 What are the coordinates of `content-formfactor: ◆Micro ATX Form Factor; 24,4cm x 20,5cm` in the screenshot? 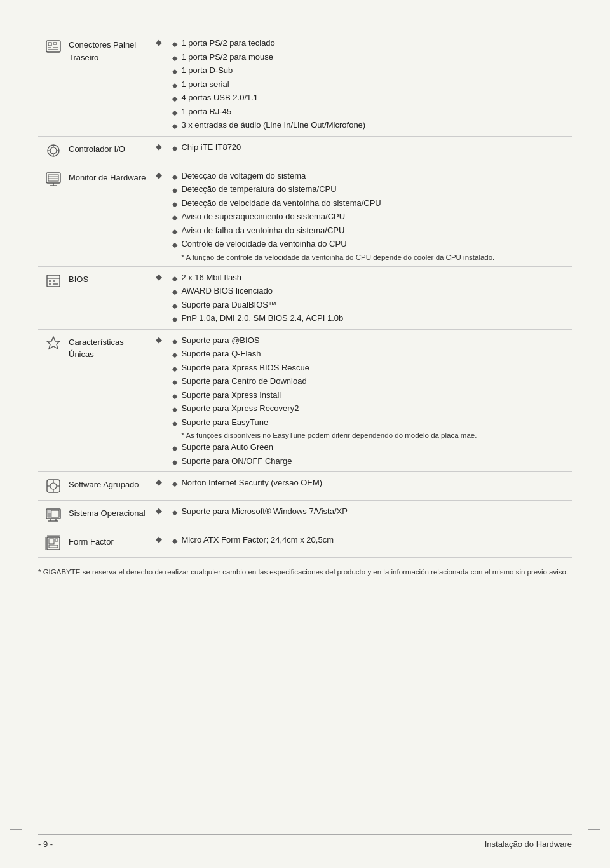 It's located at (370, 544).